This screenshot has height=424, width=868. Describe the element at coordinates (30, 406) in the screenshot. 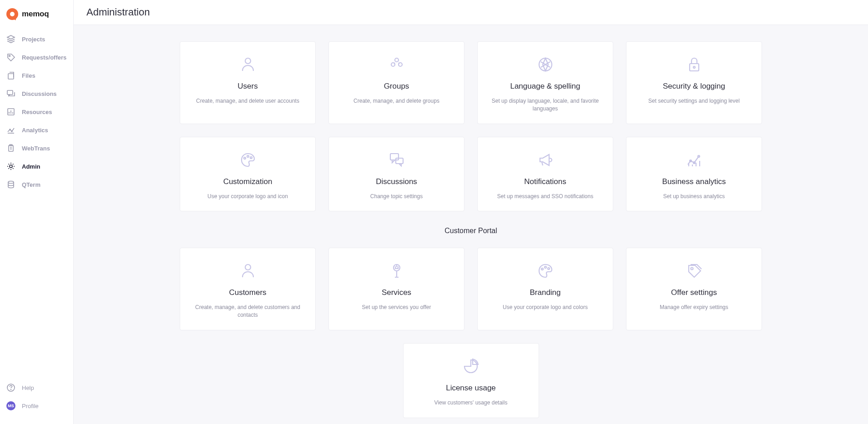

I see `sidebar-item-label: Profile` at that location.